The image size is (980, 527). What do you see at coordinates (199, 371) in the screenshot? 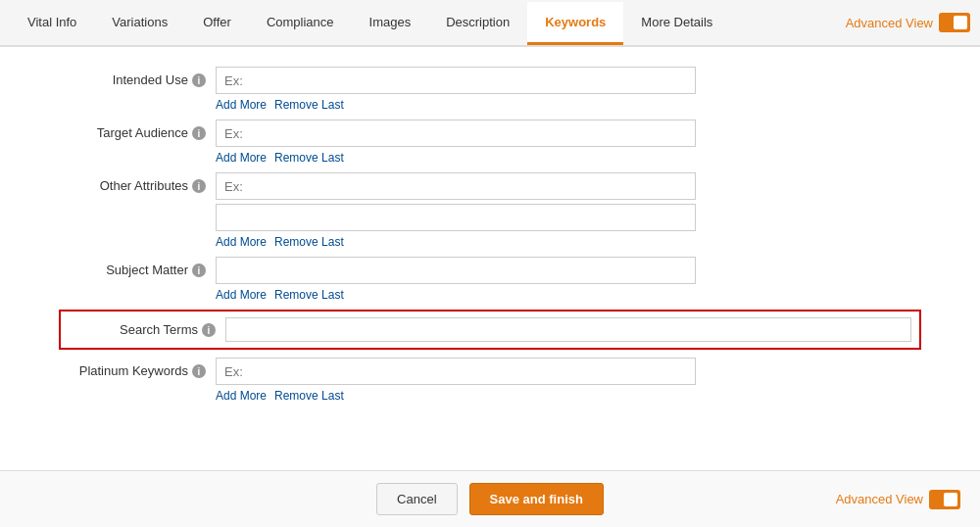
I see `platinum-keywords-info-icon: i` at bounding box center [199, 371].